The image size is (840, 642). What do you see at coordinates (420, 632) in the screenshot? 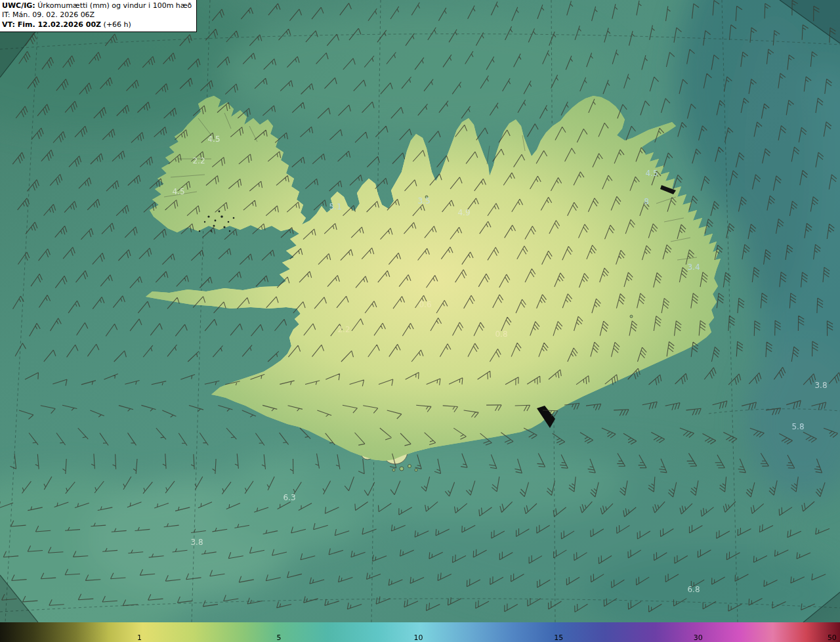
I see `colorbar: 1510153050` at bounding box center [420, 632].